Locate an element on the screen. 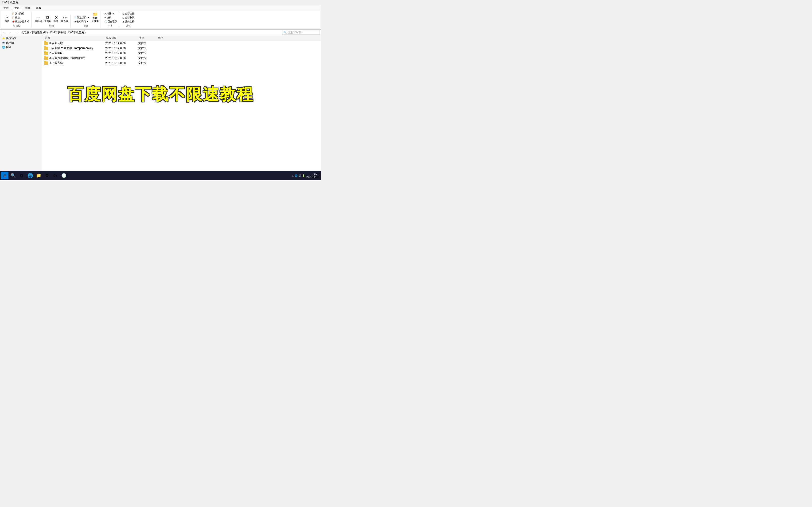  tray-icons: ∧ 🌐 🔊 🔋 is located at coordinates (299, 176).